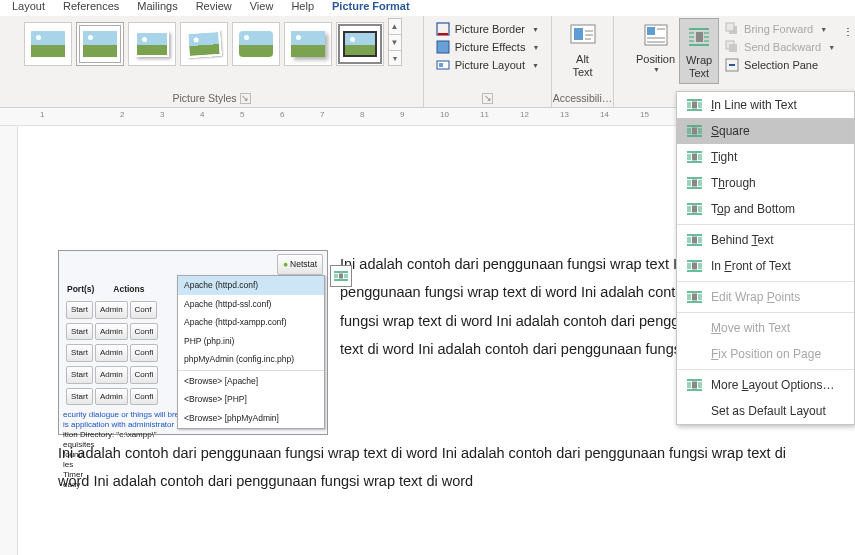 The image size is (855, 555). Describe the element at coordinates (251, 304) in the screenshot. I see `ctx-item: Apache (httpd-ssl.conf)` at that location.